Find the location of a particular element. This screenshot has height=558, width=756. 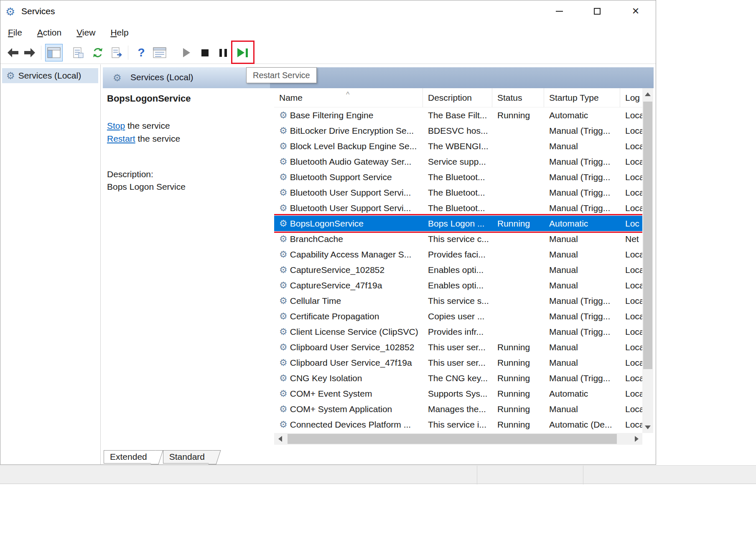

restart-service-button is located at coordinates (242, 53).